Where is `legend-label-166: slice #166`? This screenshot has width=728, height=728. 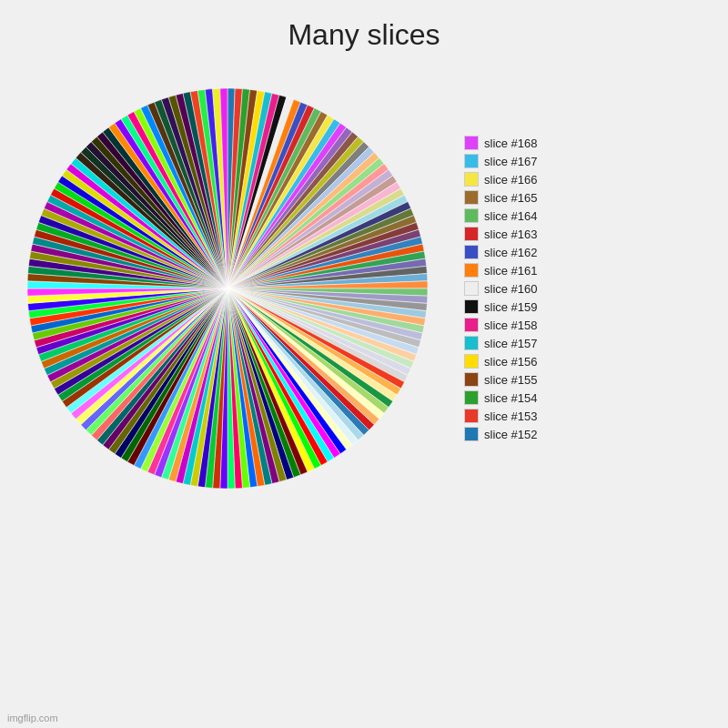
legend-label-166: slice #166 is located at coordinates (511, 180).